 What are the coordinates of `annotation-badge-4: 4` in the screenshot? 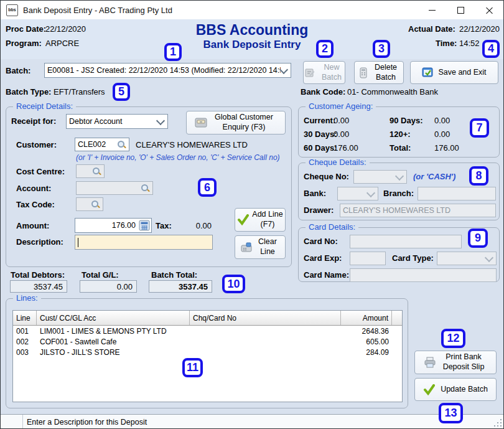 It's located at (491, 49).